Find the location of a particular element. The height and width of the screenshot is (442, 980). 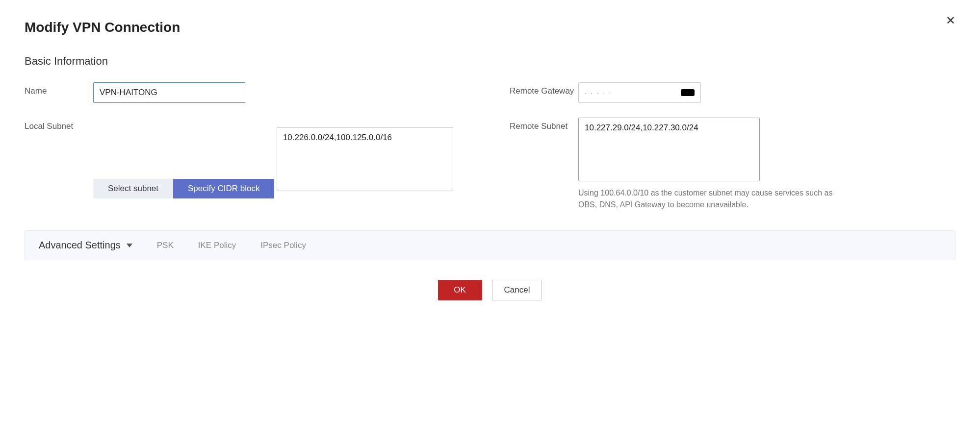

advanced-ike: IKE Policy is located at coordinates (217, 246).